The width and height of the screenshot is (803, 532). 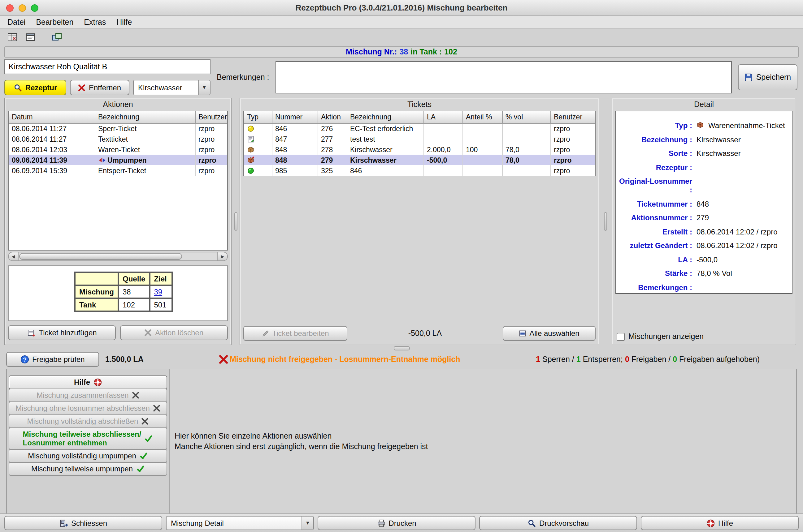 I want to click on menu-hilfe: Hilfe, so click(x=124, y=22).